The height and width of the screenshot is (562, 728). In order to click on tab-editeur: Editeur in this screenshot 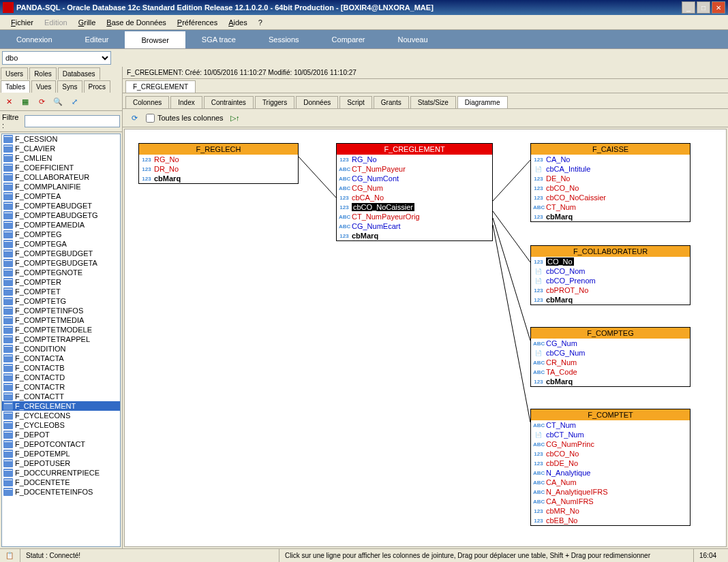, I will do `click(97, 40)`.